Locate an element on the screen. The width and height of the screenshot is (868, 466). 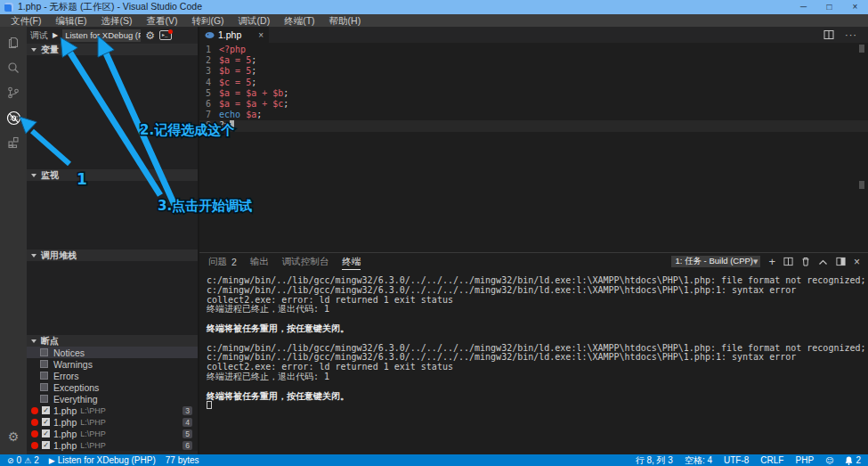
breakpoint-row: ✓1.phpL:\PHP5 is located at coordinates (112, 433).